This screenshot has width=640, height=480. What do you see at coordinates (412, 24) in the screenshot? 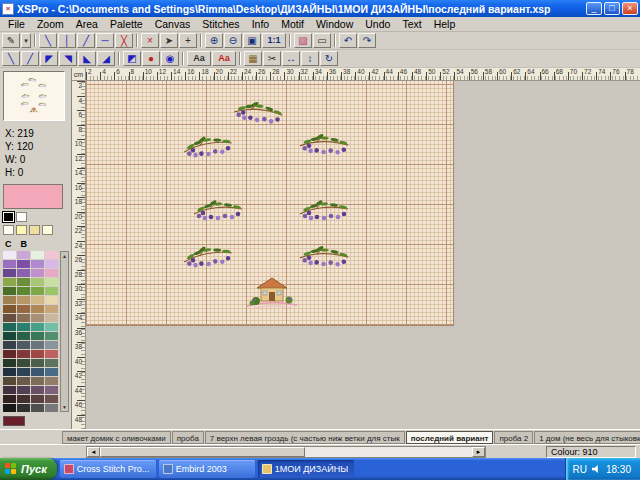
I see `menu-text: Text` at bounding box center [412, 24].